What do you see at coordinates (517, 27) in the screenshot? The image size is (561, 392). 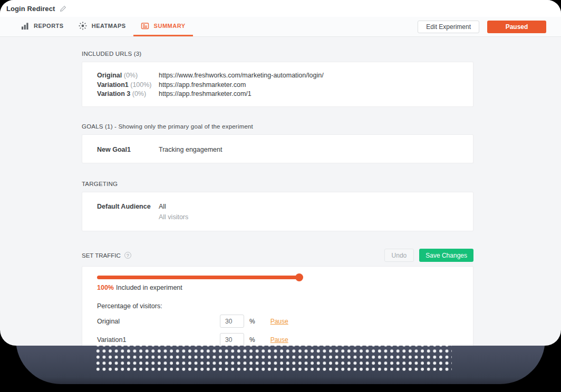 I see `paused-status-button: Paused` at bounding box center [517, 27].